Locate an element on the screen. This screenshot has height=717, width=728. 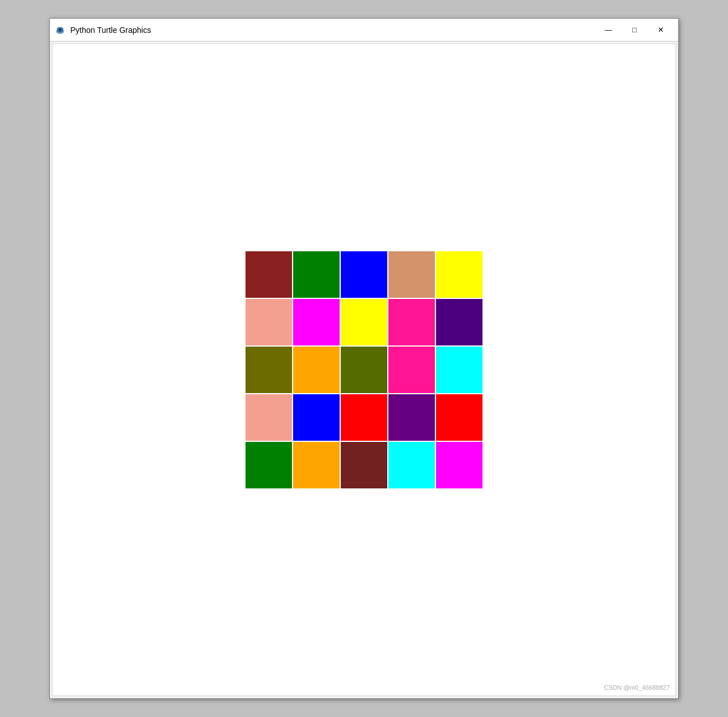
maximize-button: □ is located at coordinates (634, 30).